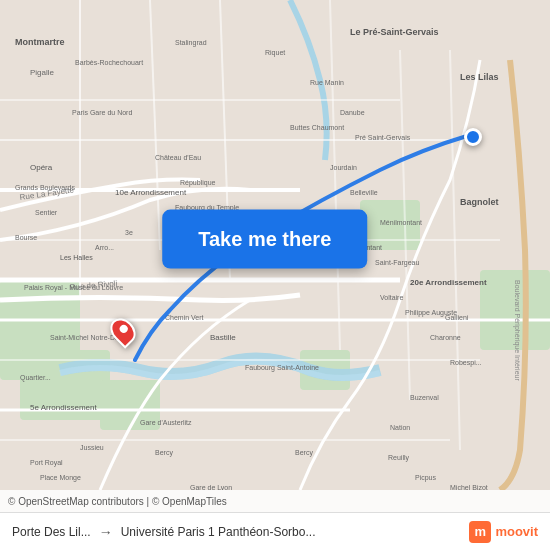 Image resolution: width=550 pixels, height=550 pixels. Describe the element at coordinates (400, 428) in the screenshot. I see `svg-text: Nation` at that location.